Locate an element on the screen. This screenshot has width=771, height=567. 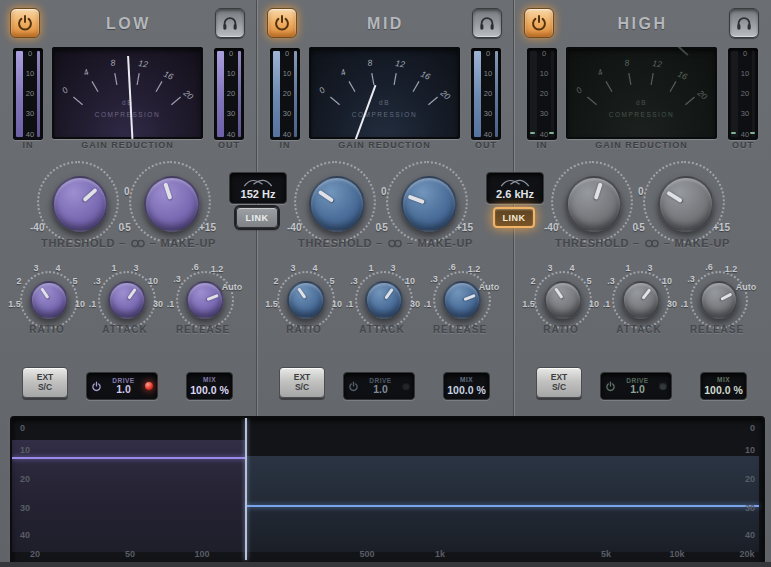
low-threshold-line is located at coordinates (129, 458).